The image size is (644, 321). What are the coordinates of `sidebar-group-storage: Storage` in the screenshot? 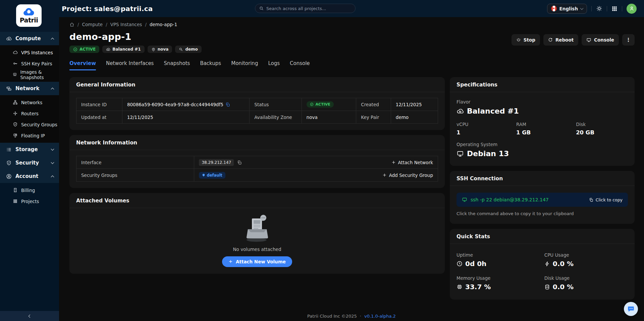 It's located at (30, 149).